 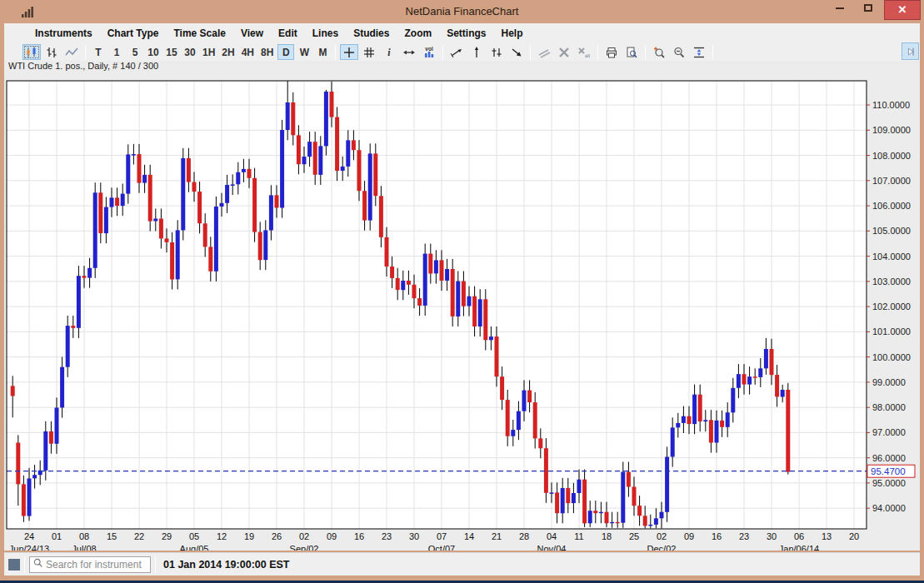 What do you see at coordinates (32, 52) in the screenshot?
I see `candlestick-chart-button` at bounding box center [32, 52].